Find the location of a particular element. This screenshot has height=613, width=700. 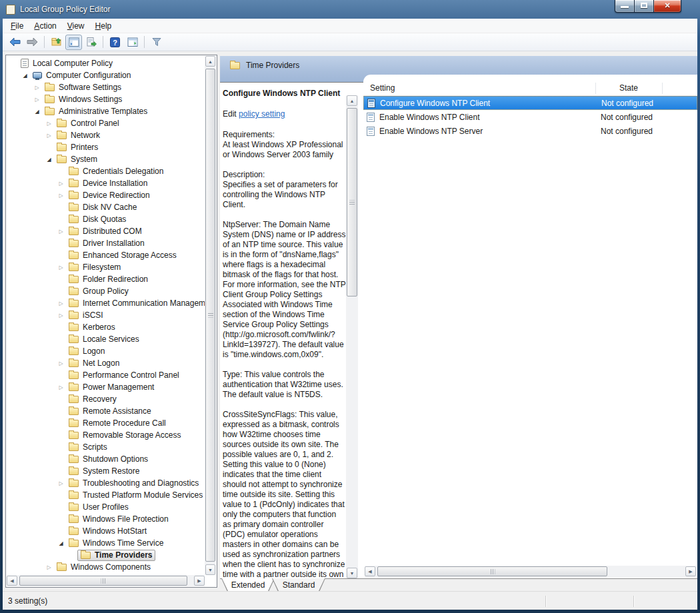

tree-item-network: ▷Network is located at coordinates (106, 135).